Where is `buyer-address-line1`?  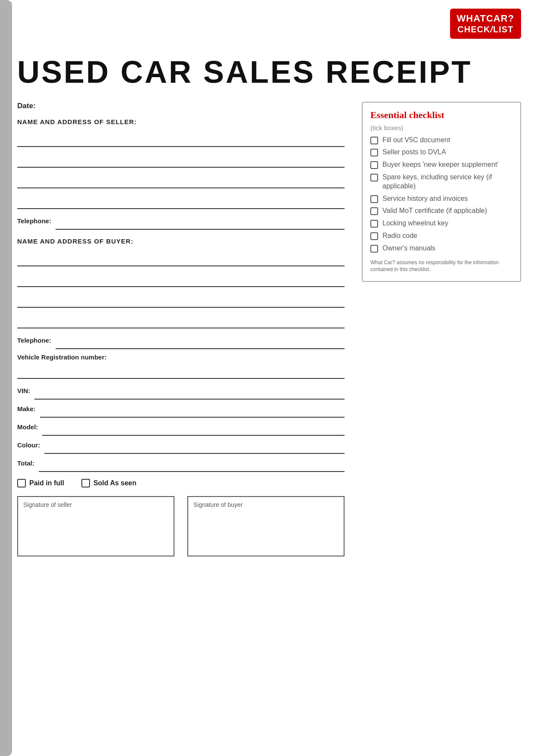 buyer-address-line1 is located at coordinates (181, 258).